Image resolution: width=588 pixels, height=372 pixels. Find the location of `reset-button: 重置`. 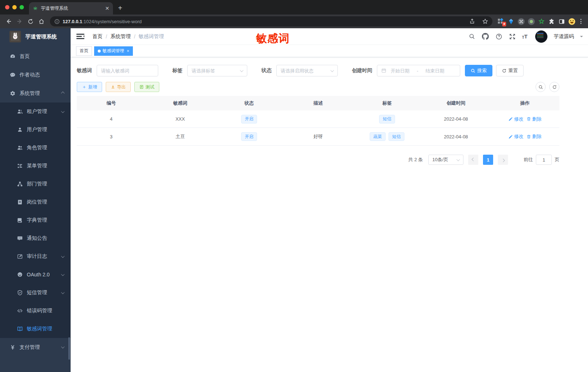

reset-button: 重置 is located at coordinates (510, 71).